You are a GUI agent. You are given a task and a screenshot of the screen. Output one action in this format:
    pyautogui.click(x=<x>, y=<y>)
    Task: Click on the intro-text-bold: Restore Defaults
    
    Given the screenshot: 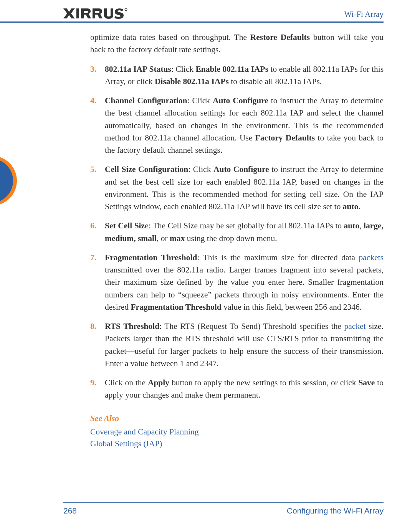 What is the action you would take?
    pyautogui.click(x=280, y=37)
    